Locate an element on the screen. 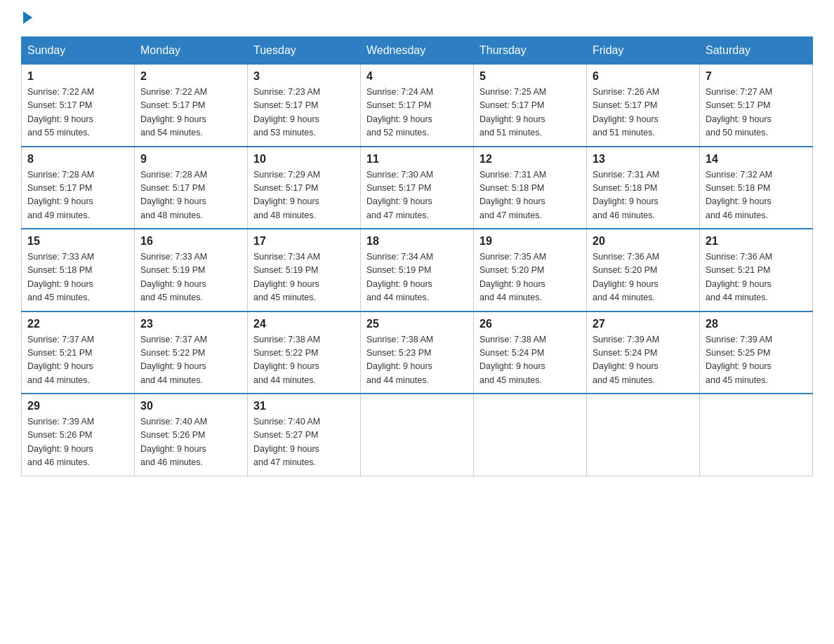 The width and height of the screenshot is (834, 644). header-thursday: Thursday is located at coordinates (531, 51).